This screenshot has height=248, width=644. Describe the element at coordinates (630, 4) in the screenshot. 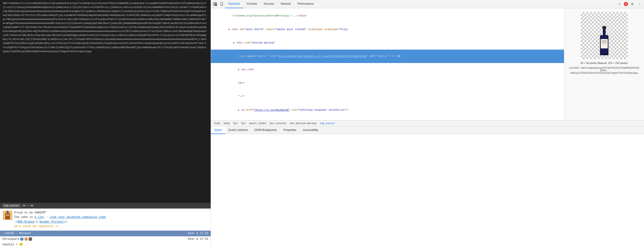

I see `devtools-icons: » 5 ⚙ ⋮` at that location.